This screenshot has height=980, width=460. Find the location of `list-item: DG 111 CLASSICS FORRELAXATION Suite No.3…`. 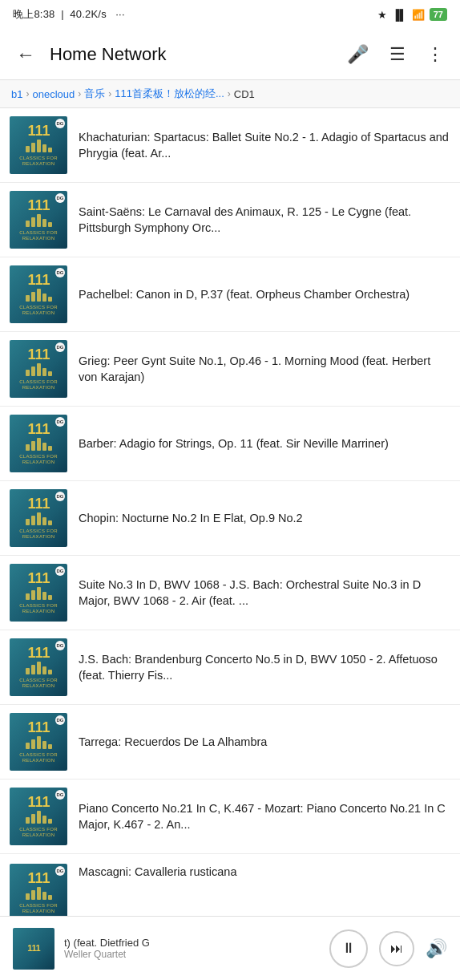

list-item: DG 111 CLASSICS FORRELAXATION Suite No.3… is located at coordinates (230, 593).